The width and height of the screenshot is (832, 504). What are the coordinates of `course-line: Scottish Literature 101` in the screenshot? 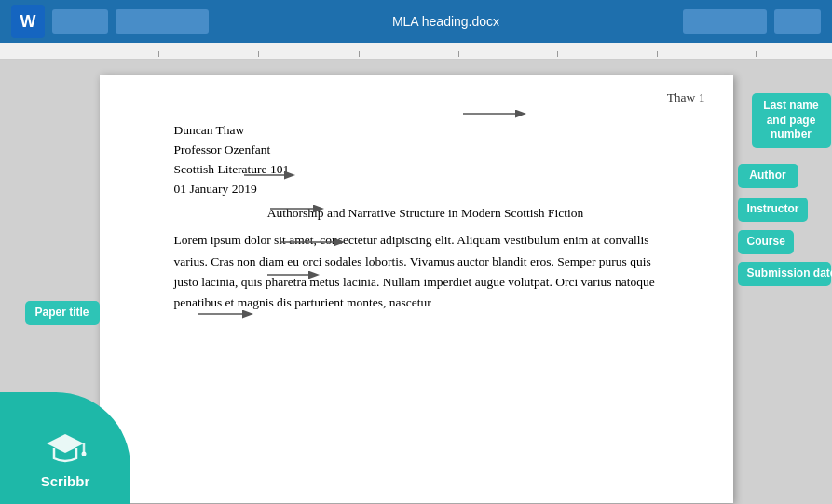 It's located at (426, 170).